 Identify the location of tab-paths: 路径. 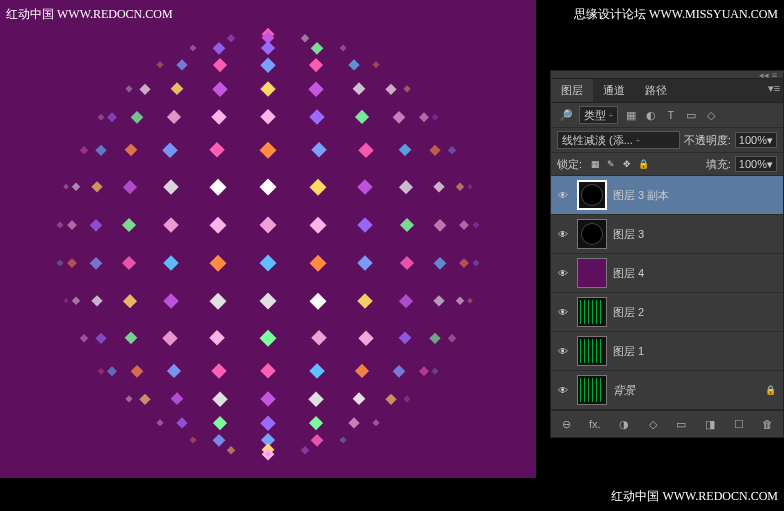
(656, 90).